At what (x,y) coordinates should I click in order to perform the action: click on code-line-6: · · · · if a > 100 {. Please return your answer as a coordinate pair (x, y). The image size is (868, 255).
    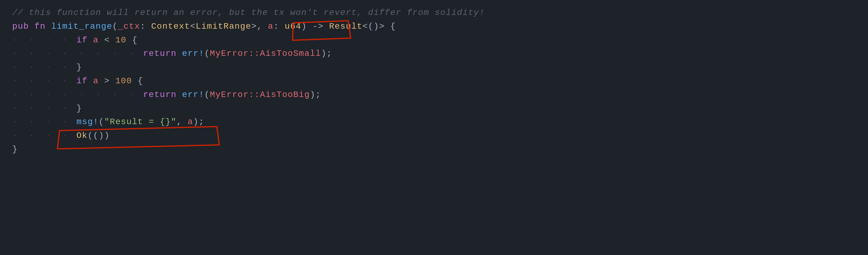
    Looking at the image, I should click on (434, 81).